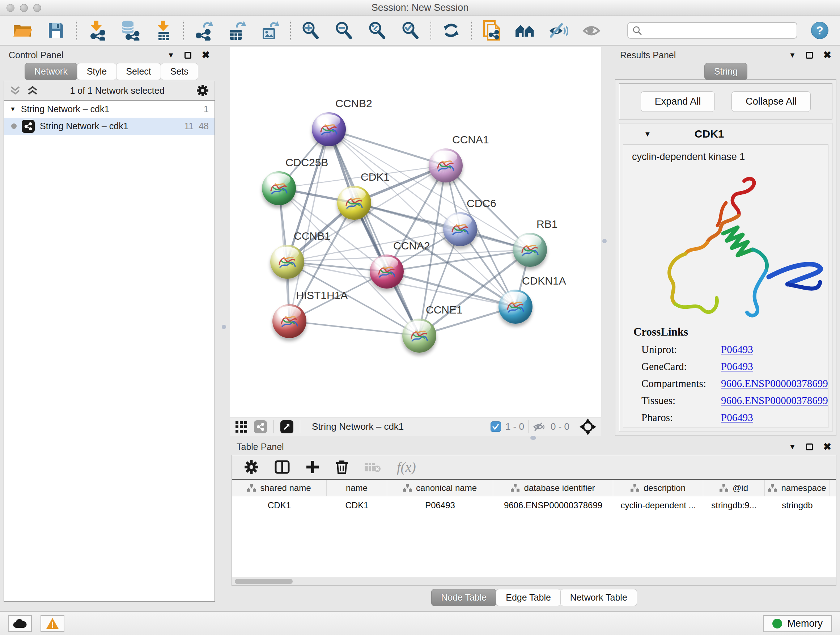 Image resolution: width=840 pixels, height=635 pixels. What do you see at coordinates (237, 30) in the screenshot?
I see `export-table-icon` at bounding box center [237, 30].